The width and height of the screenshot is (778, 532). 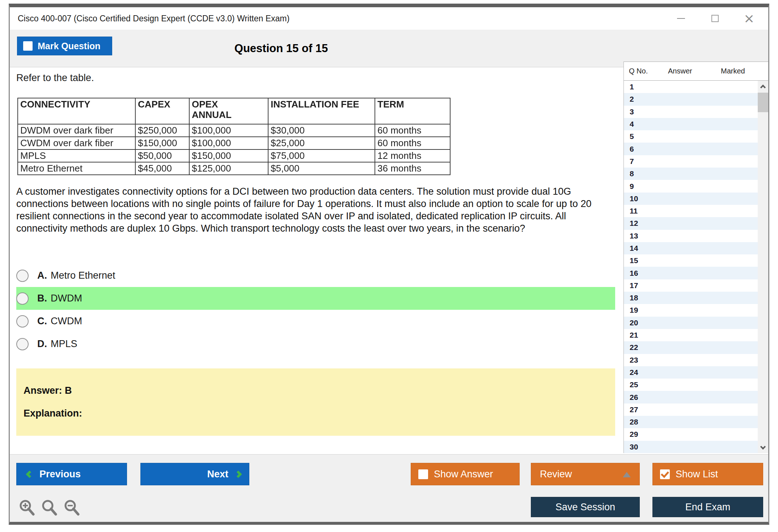 I want to click on scrollbar-thumb, so click(x=763, y=102).